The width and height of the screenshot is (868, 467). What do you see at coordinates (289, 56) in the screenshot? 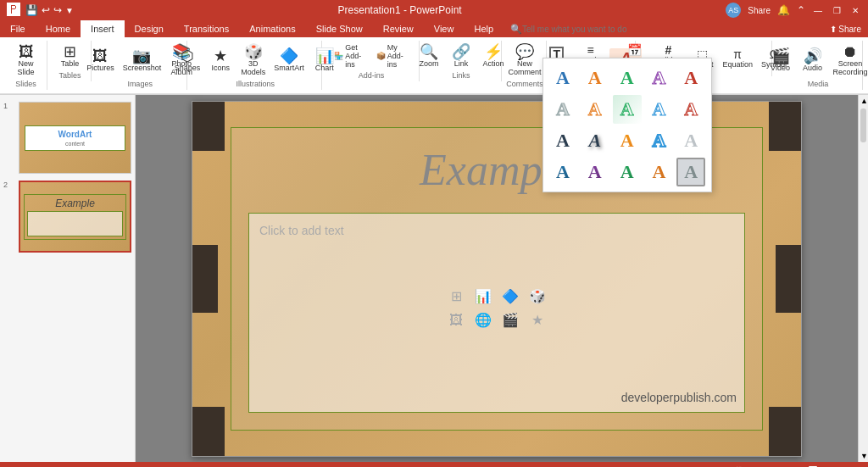
I see `smartart-icon: 🔷` at bounding box center [289, 56].